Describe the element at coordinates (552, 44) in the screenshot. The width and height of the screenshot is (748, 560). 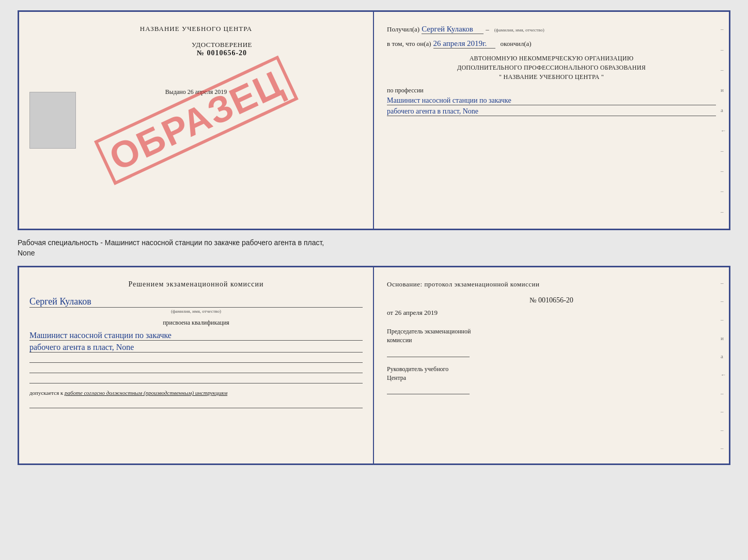
I see `date-line: в том, что он(а) 26 апреля 2019г. окончи…` at that location.